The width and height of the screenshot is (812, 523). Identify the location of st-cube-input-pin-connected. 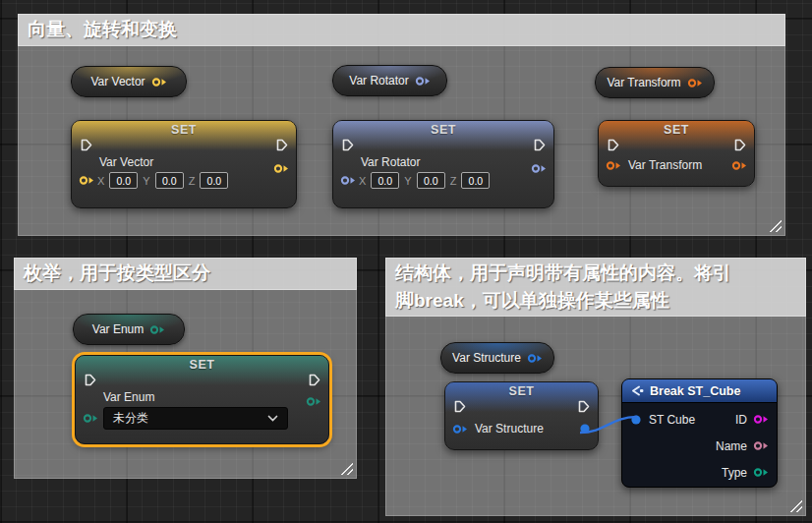
(636, 420).